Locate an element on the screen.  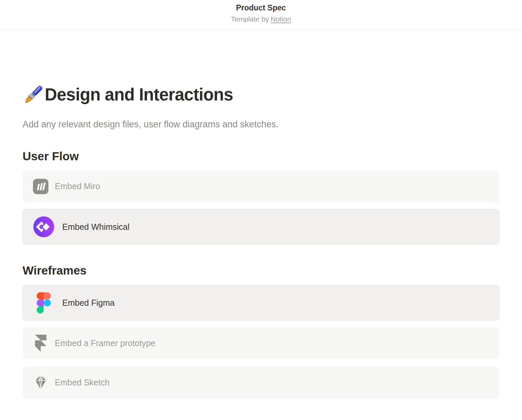
template-byline: Template byNotion is located at coordinates (261, 19).